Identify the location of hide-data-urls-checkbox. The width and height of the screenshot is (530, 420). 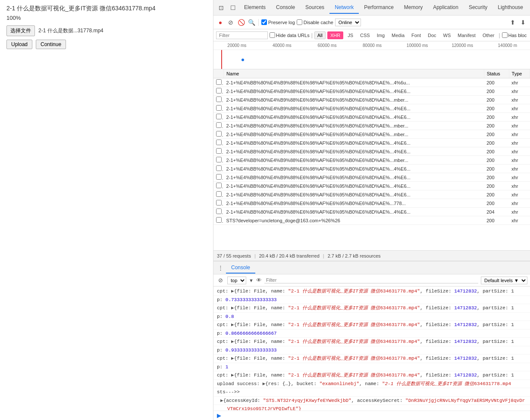
(273, 35).